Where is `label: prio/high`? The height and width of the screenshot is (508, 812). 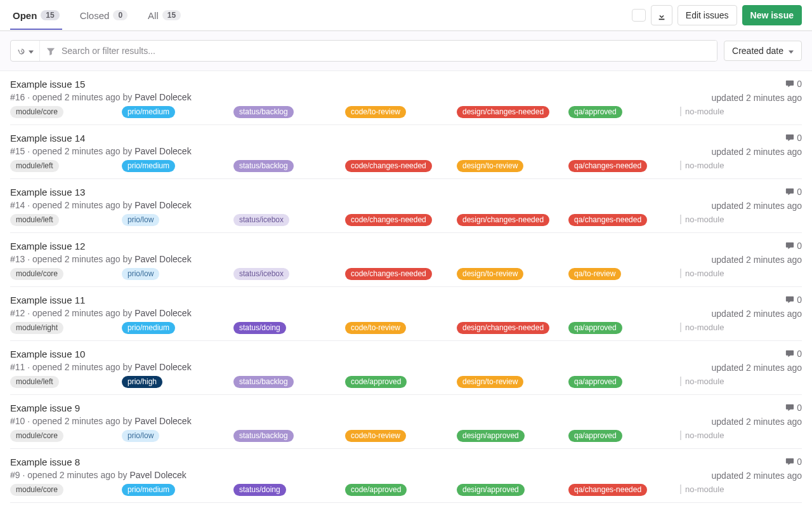 label: prio/high is located at coordinates (142, 382).